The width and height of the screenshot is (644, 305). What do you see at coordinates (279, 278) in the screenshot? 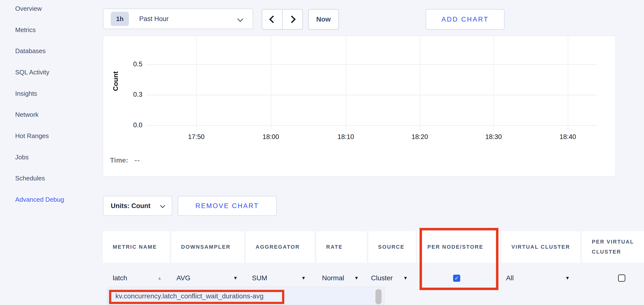
I see `aggregator-select: SUM ▼` at bounding box center [279, 278].